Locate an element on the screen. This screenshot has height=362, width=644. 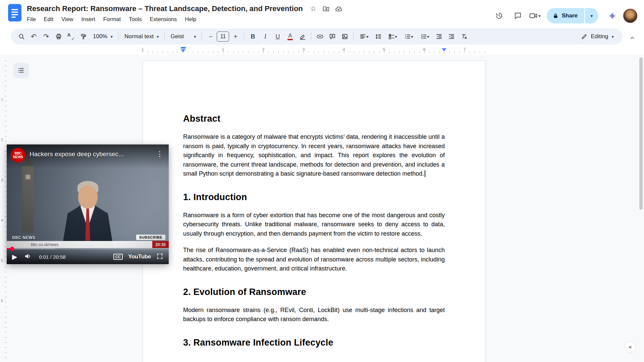
video-controls: ▶ 0:01 / 20:58 CC YouTube is located at coordinates (88, 257).